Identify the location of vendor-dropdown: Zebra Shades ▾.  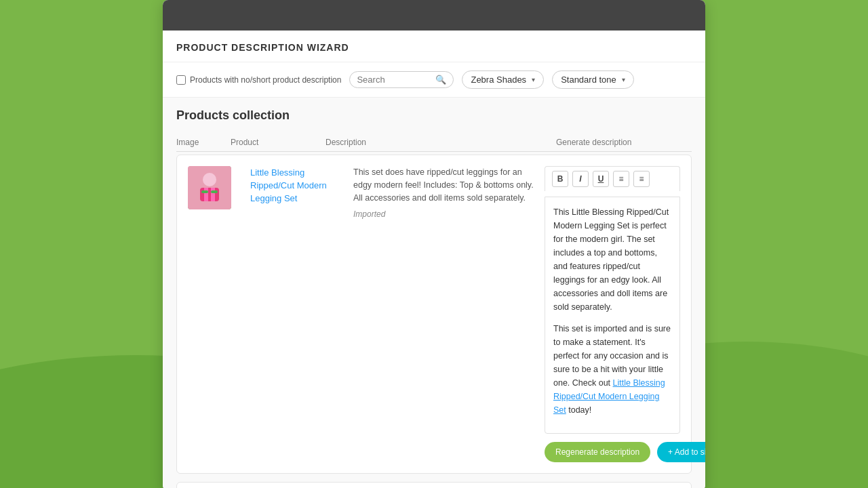
(503, 80).